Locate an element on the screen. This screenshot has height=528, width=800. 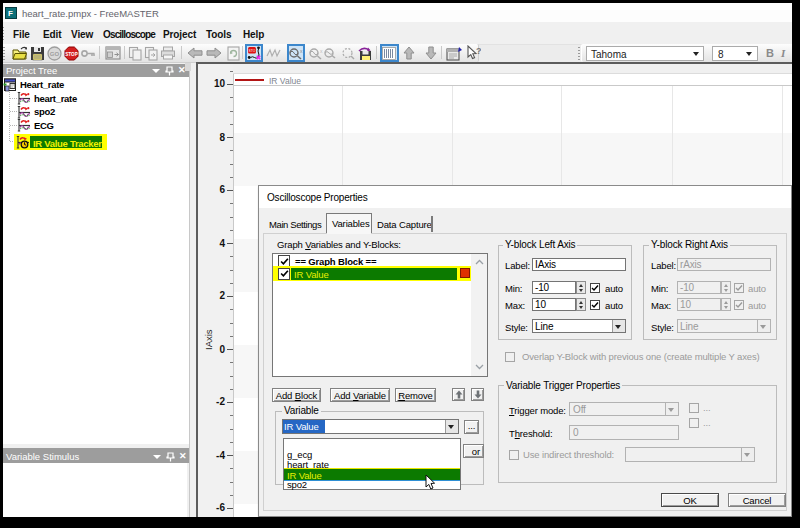
svg-text: STO is located at coordinates (252, 50).